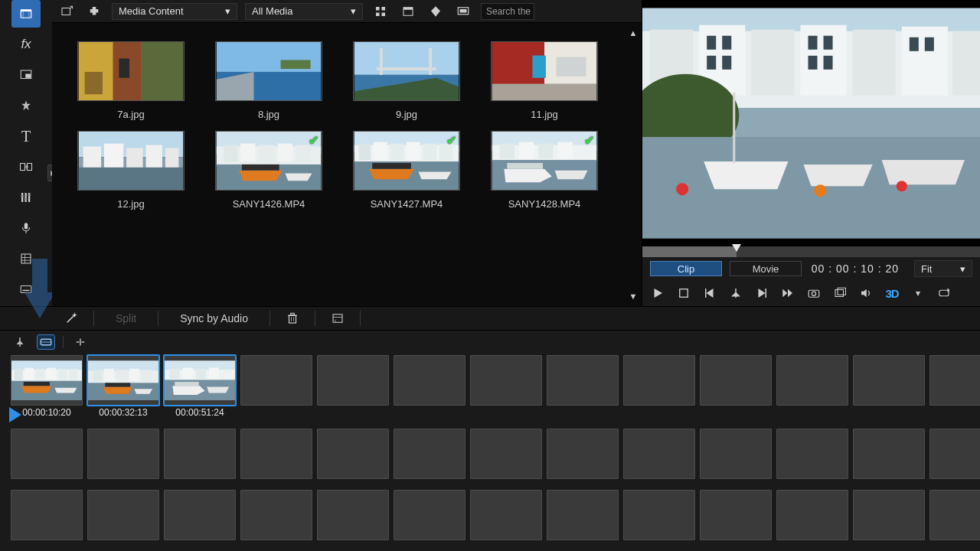 This screenshot has height=551, width=980. What do you see at coordinates (175, 11) in the screenshot?
I see `media-content-dropdown: Media Content ▾` at bounding box center [175, 11].